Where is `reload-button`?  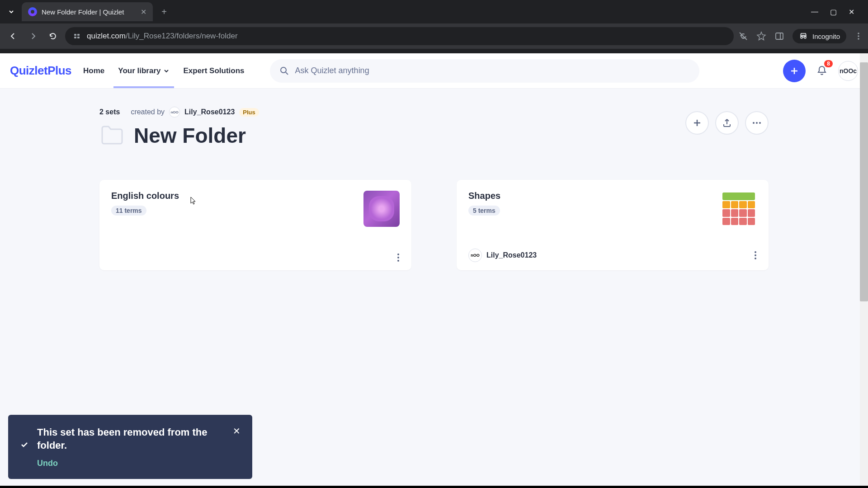 reload-button is located at coordinates (53, 36).